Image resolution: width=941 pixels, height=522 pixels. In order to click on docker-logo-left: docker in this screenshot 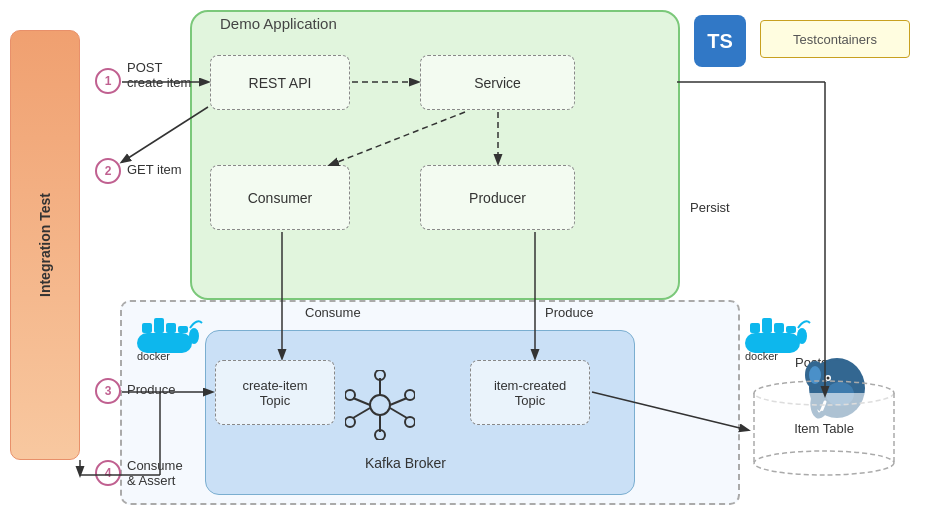, I will do `click(172, 337)`.